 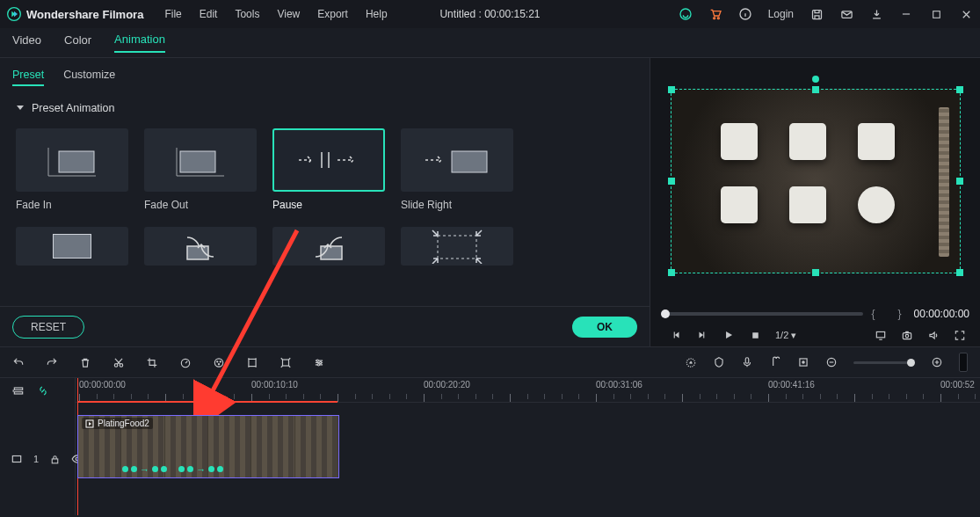 I want to click on app-logo: Wondershare Filmora, so click(x=76, y=14).